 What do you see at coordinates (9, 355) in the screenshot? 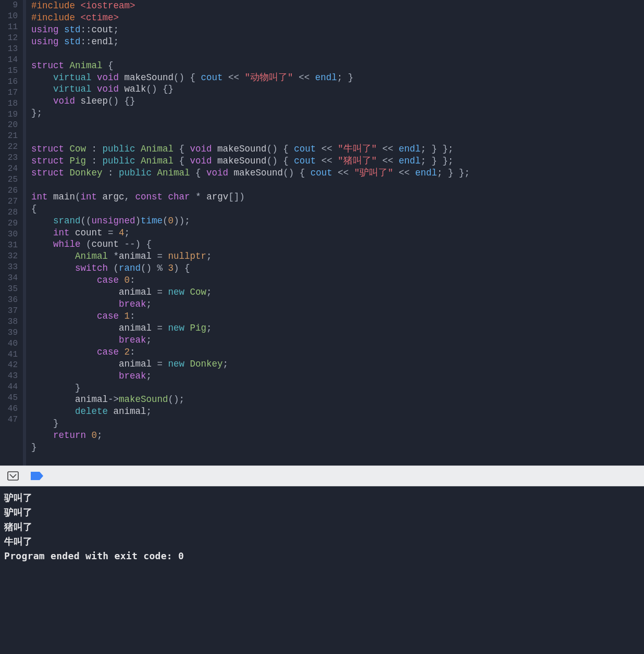
I see `line-number: 41` at bounding box center [9, 355].